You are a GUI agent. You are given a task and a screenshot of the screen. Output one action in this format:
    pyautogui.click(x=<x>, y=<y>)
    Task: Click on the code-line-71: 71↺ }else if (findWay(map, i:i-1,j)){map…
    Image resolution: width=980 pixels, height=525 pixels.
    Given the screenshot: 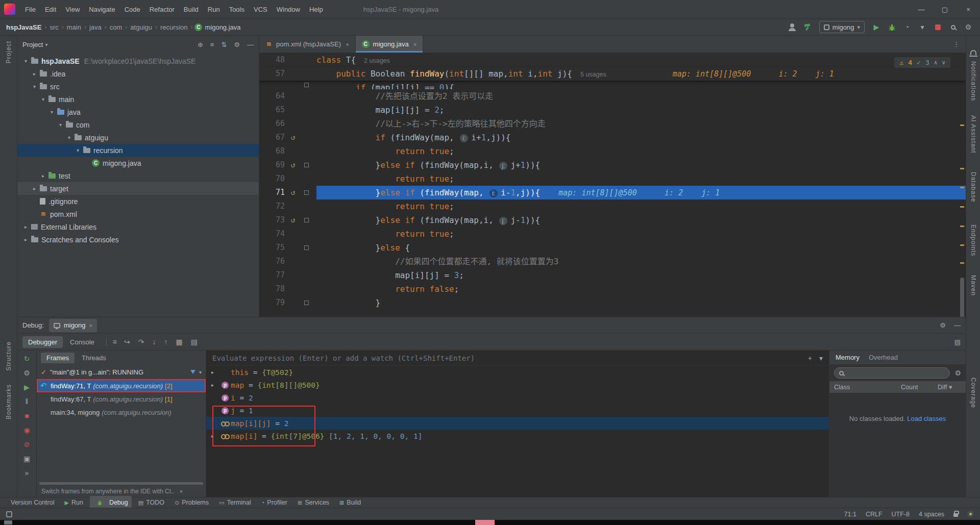 What is the action you would take?
    pyautogui.click(x=612, y=193)
    